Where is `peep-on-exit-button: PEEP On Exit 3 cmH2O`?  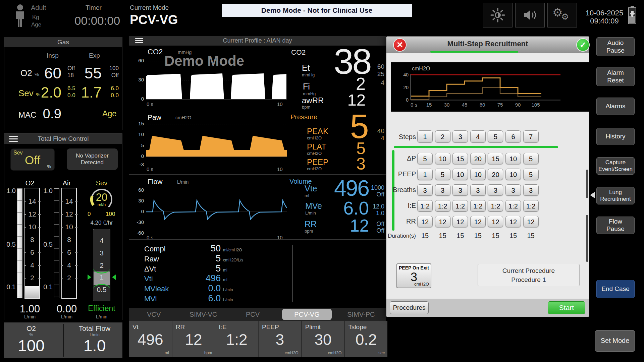 peep-on-exit-button: PEEP On Exit 3 cmH2O is located at coordinates (414, 276).